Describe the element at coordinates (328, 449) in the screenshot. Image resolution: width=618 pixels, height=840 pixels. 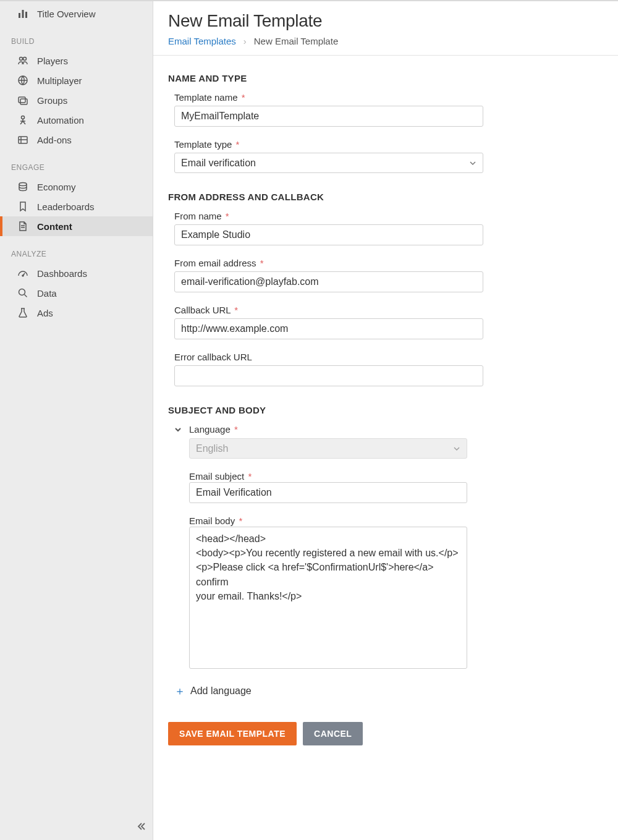
I see `language-select: English` at that location.